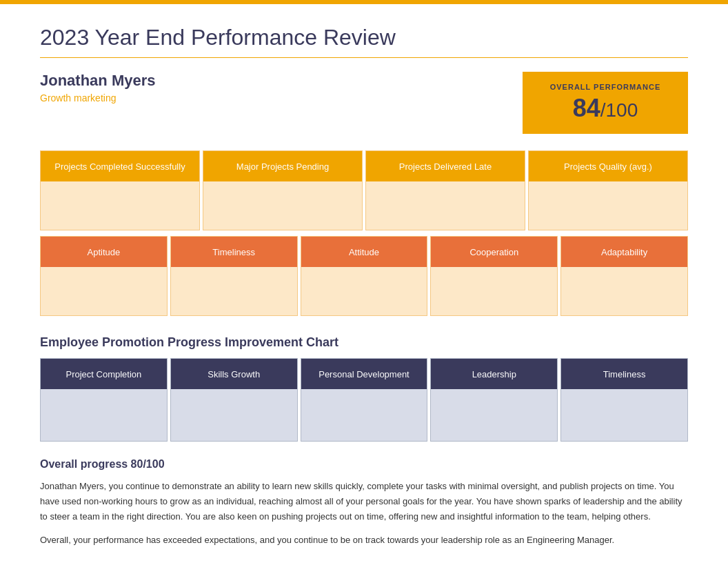 This screenshot has width=728, height=563. Describe the element at coordinates (98, 88) in the screenshot. I see `employee-info: Jonathan Myers Growth marketing` at that location.